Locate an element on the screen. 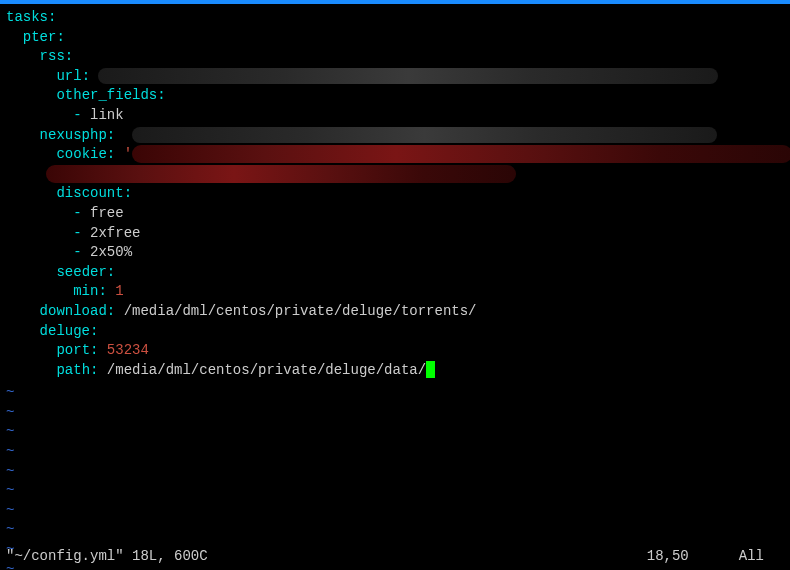 This screenshot has width=790, height=570. cursor is located at coordinates (430, 370).